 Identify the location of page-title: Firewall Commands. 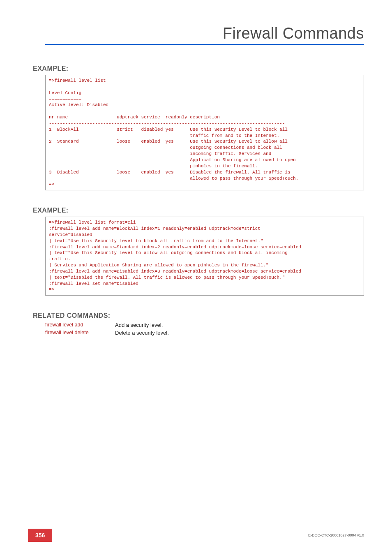
(205, 34).